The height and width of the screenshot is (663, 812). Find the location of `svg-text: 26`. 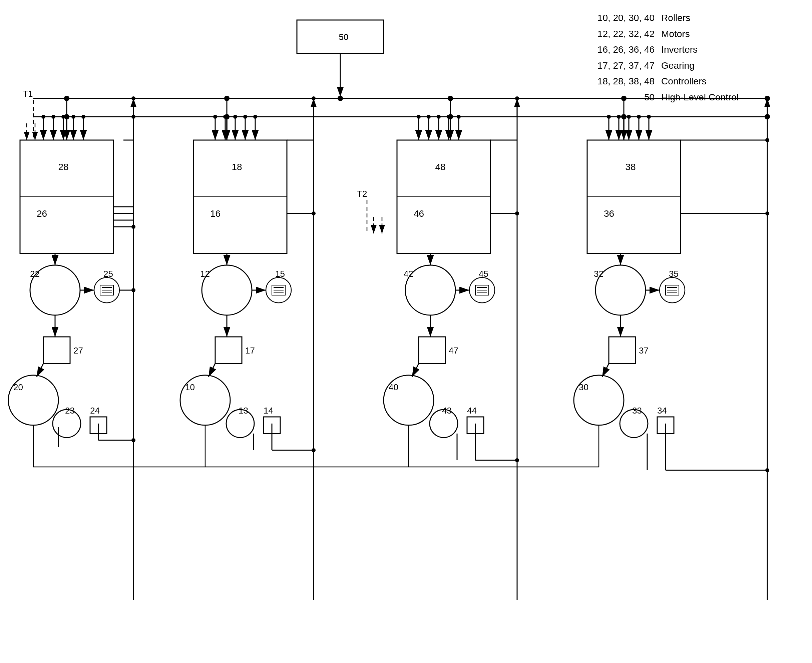

svg-text: 26 is located at coordinates (42, 214).